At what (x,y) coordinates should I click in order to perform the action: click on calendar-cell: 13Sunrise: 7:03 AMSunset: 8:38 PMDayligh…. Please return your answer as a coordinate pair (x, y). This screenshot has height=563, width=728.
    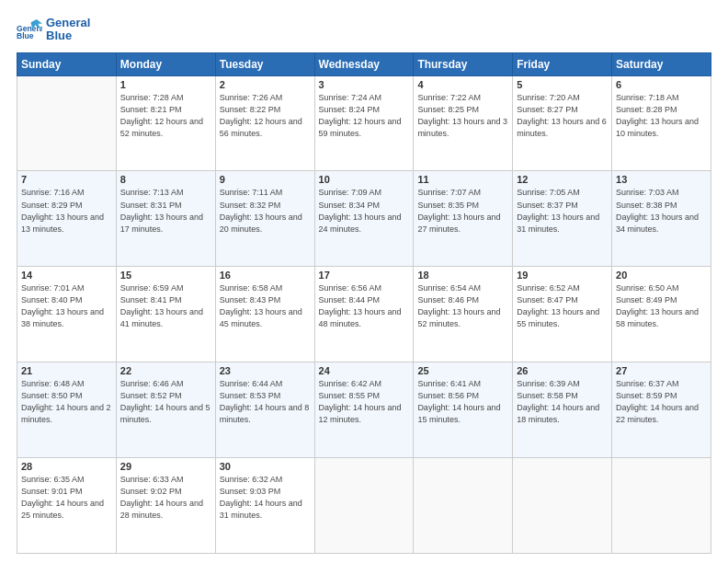
    Looking at the image, I should click on (662, 219).